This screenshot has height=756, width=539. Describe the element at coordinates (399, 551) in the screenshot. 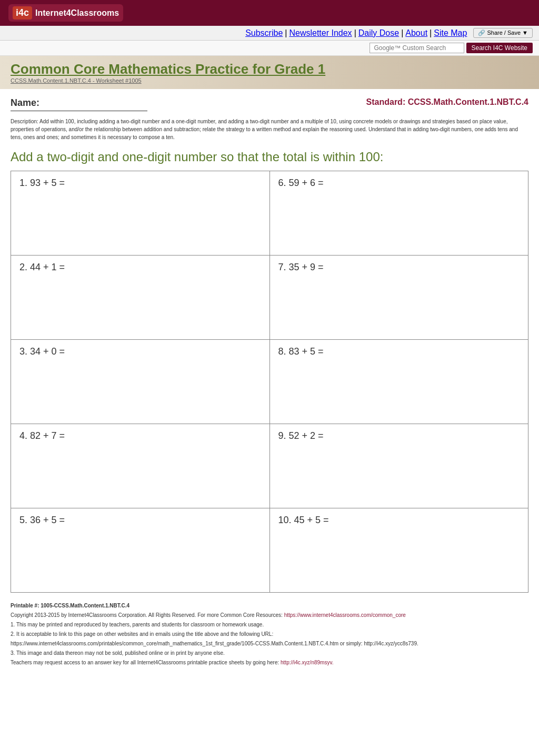

I see `problem-10: 10. 45 + 5 =` at that location.